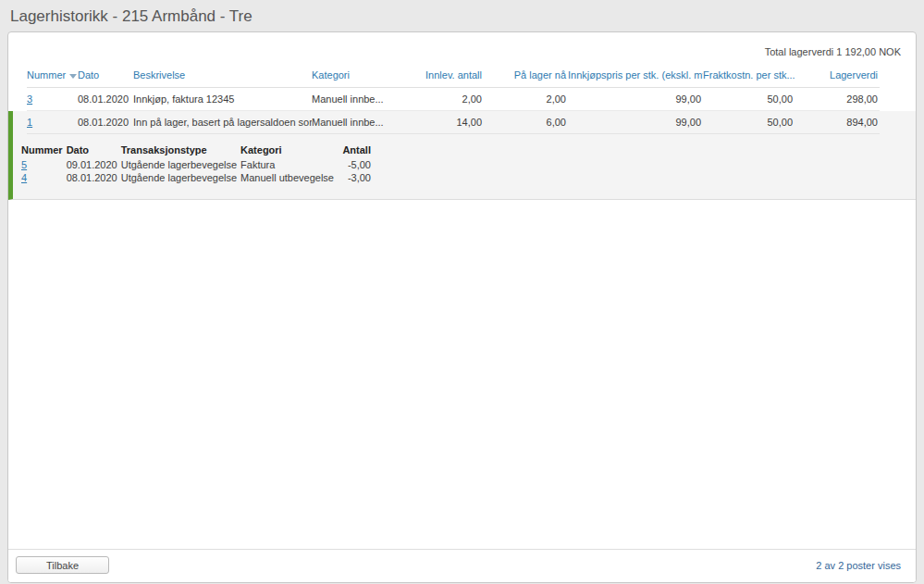 The image size is (924, 584). I want to click on subcell-kategori: Manuell utbevegelse, so click(289, 178).